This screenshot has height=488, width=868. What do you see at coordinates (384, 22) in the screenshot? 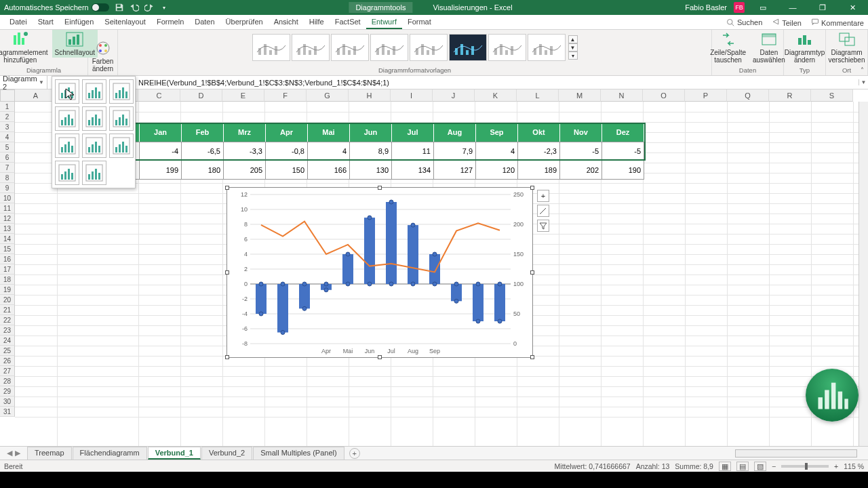
I see `ribbon-tab-entwurf: Entwurf` at bounding box center [384, 22].